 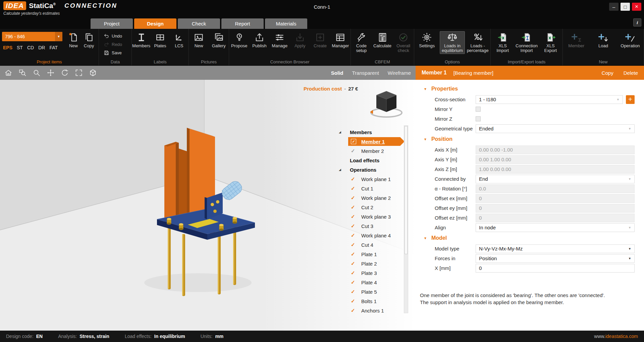 I want to click on cbfem-calculate-button: Calculate, so click(x=382, y=40).